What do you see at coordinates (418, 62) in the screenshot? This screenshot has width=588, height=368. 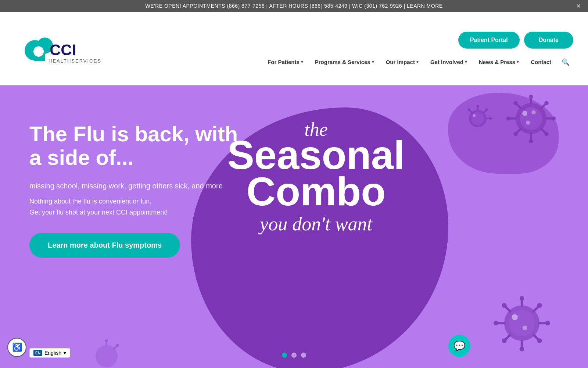 I see `main-nav: For Patients ▾ Programs & Services ▾ Our…` at bounding box center [418, 62].